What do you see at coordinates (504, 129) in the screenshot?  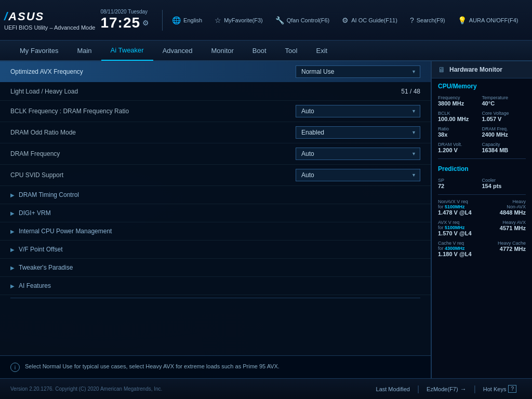 I see `dram-freq-label: DRAM Freq.` at bounding box center [504, 129].